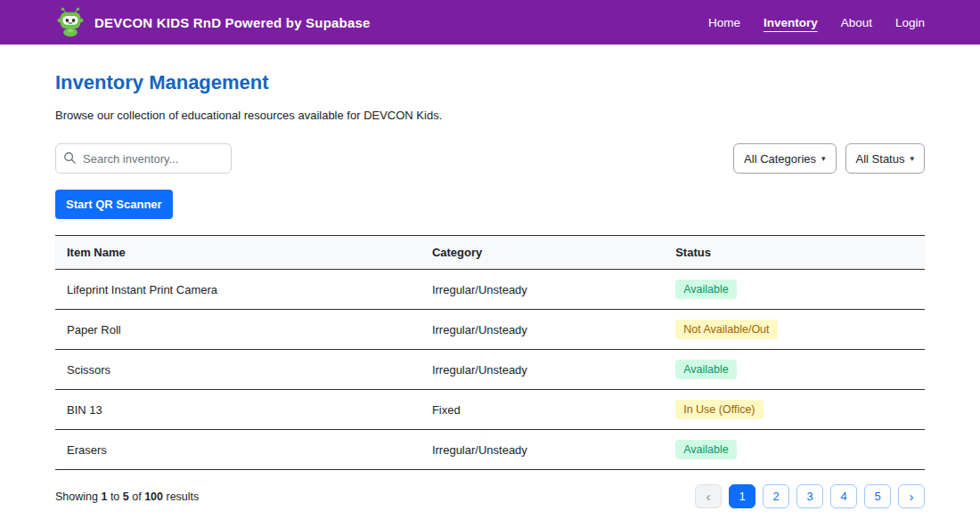  I want to click on pagination-page-3: 3, so click(810, 497).